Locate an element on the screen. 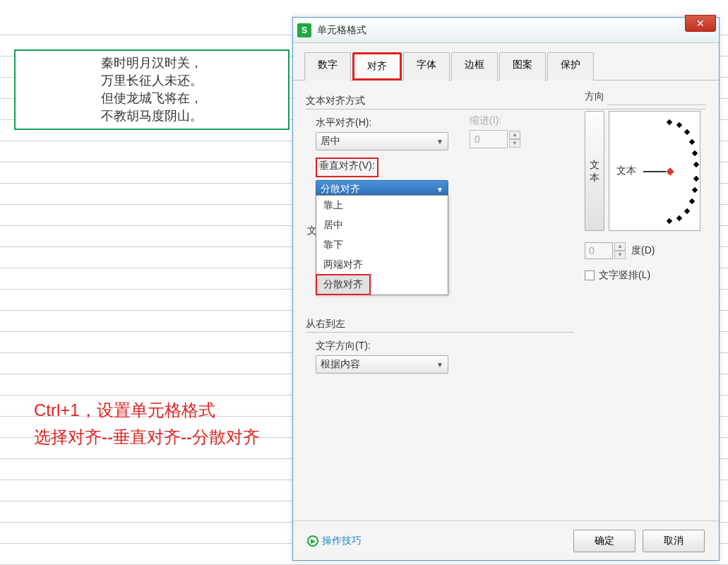  text-direction-combo: 根据内容 ▼ is located at coordinates (382, 364).